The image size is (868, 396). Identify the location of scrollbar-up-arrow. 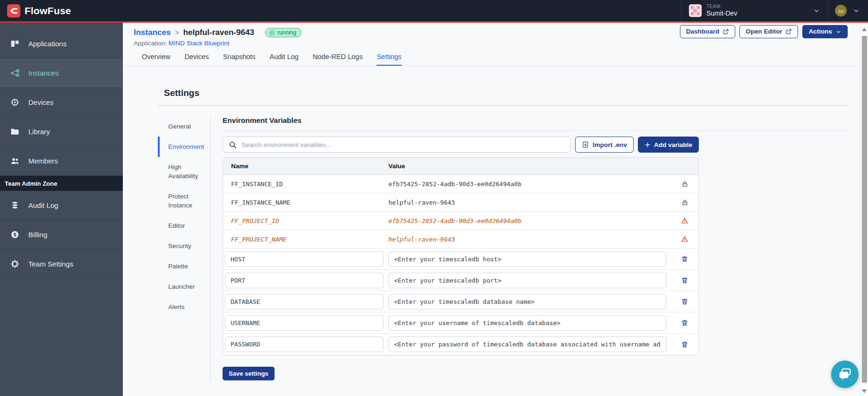
(864, 29).